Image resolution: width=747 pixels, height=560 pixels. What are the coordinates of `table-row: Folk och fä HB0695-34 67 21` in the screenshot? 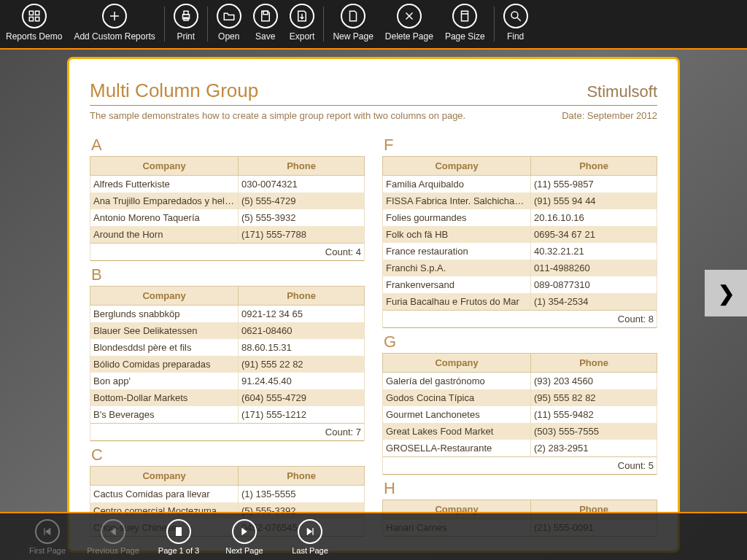 It's located at (520, 235).